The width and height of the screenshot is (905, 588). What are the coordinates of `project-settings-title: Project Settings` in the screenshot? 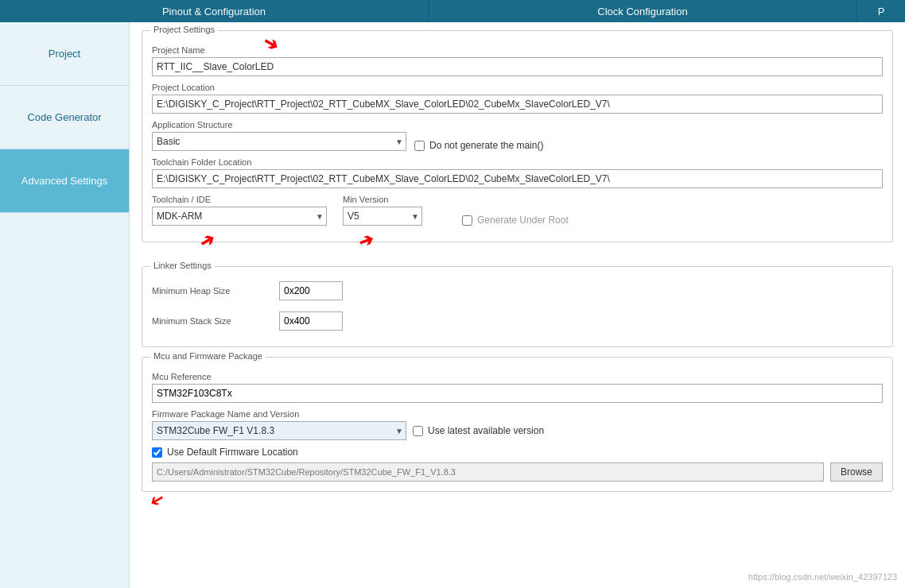 It's located at (184, 29).